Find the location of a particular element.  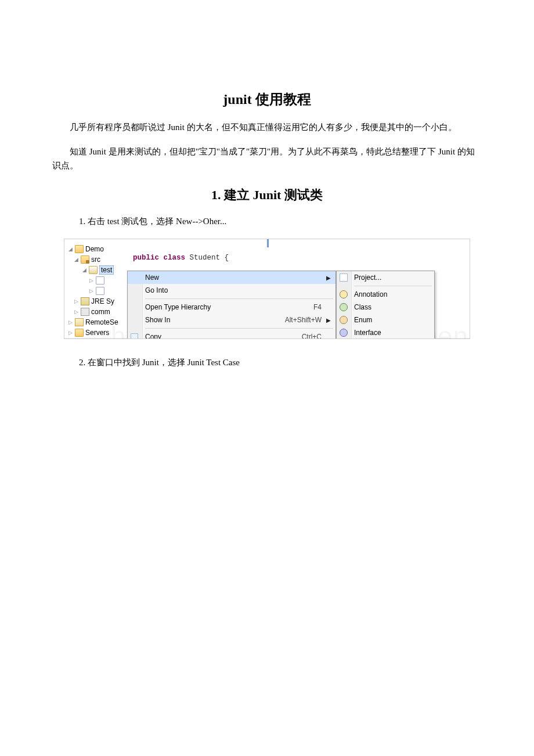

shortcut-copy: Ctrl+C is located at coordinates (312, 336).